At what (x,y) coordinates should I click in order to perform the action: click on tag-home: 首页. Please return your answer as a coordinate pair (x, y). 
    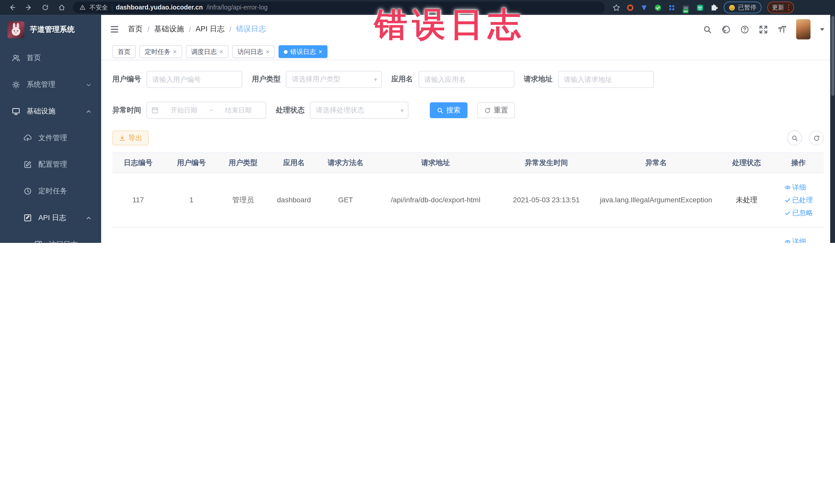
    Looking at the image, I should click on (124, 52).